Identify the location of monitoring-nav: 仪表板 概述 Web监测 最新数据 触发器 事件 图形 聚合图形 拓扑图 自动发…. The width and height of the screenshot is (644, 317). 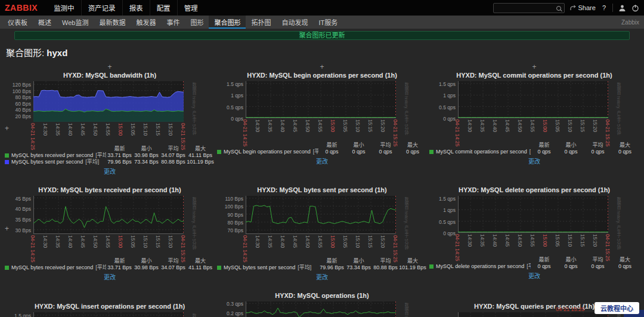
(322, 22).